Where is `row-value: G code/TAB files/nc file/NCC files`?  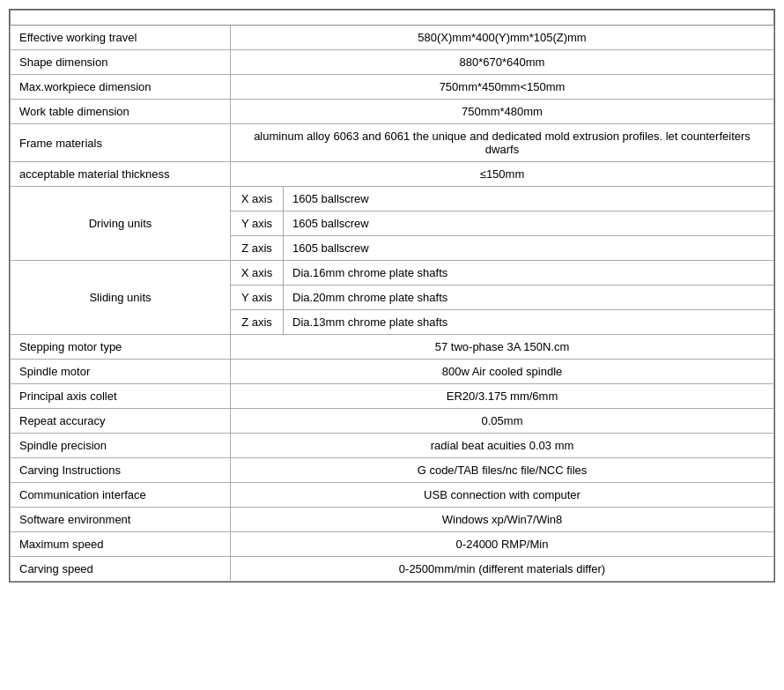
row-value: G code/TAB files/nc file/NCC files is located at coordinates (502, 471).